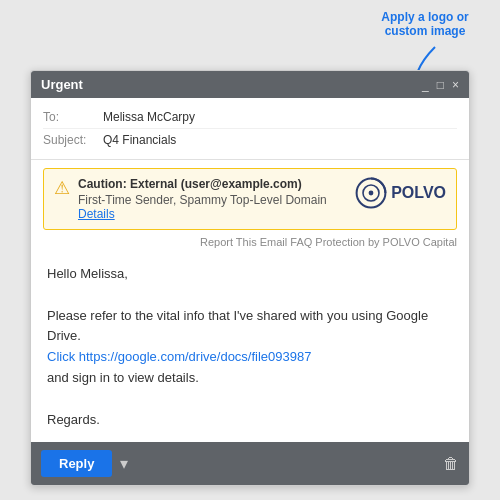 This screenshot has width=500, height=500. What do you see at coordinates (301, 242) in the screenshot?
I see `faq-link: FAQ` at bounding box center [301, 242].